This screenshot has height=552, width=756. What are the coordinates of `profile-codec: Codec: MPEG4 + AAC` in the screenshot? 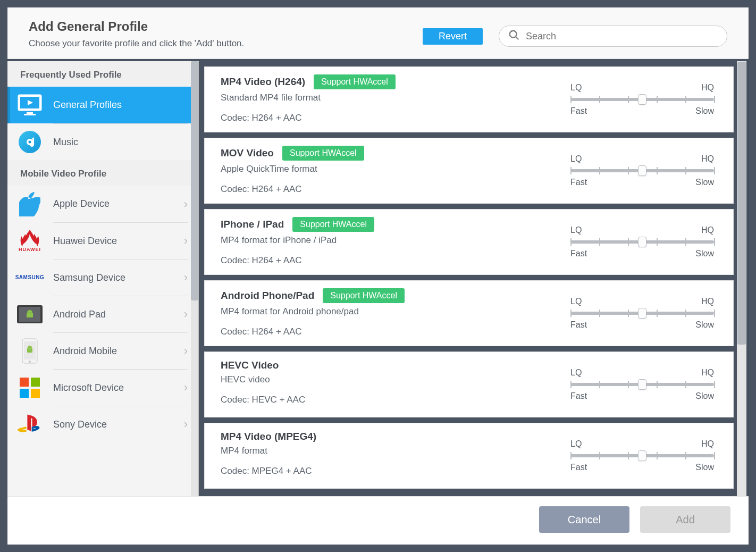 It's located at (396, 471).